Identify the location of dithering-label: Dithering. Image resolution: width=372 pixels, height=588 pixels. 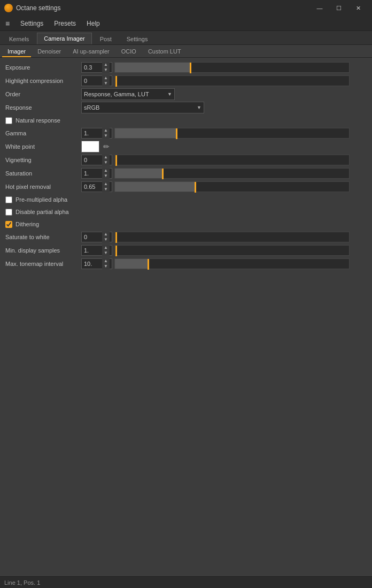
(27, 224).